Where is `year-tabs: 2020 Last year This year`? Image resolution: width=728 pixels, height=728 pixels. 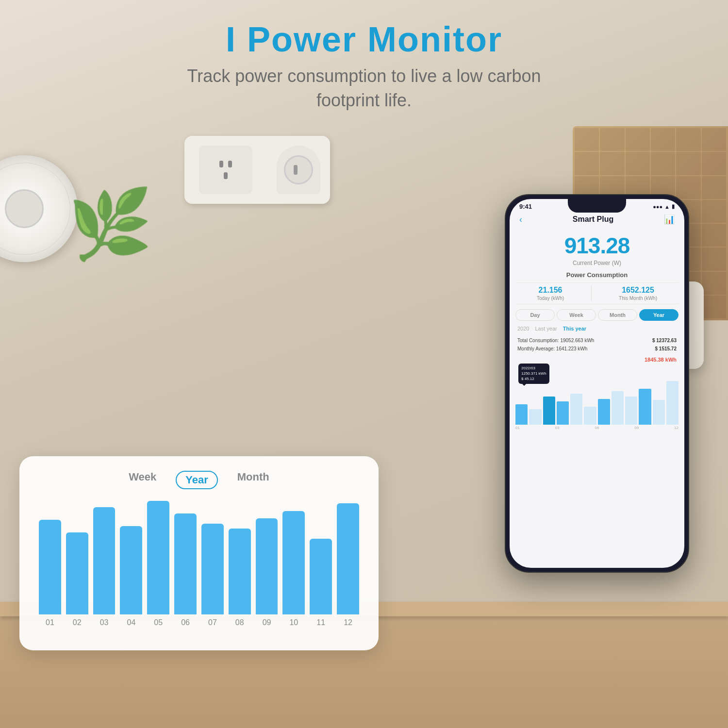
year-tabs: 2020 Last year This year is located at coordinates (597, 329).